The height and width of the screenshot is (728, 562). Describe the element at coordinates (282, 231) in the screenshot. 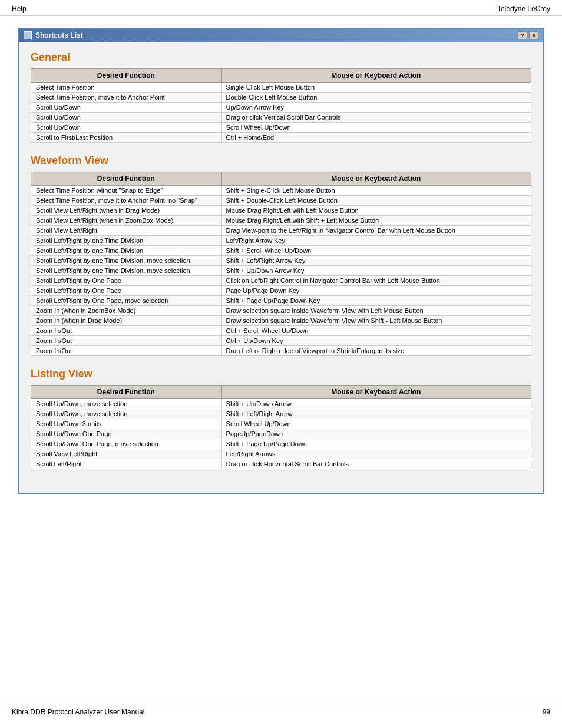

I see `table-row: Scroll View Left/RightDrag View-port to …` at that location.